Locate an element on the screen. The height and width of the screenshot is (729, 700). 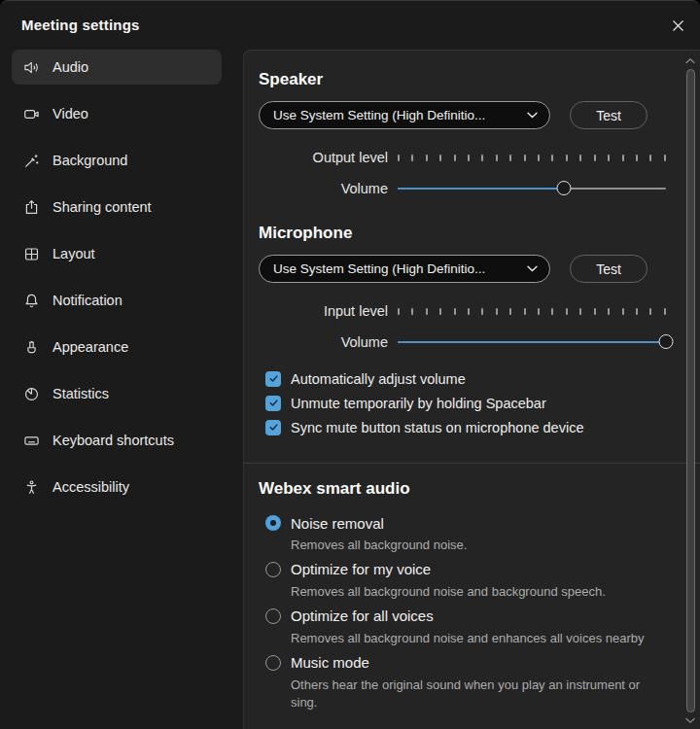
section-divider is located at coordinates (472, 463).